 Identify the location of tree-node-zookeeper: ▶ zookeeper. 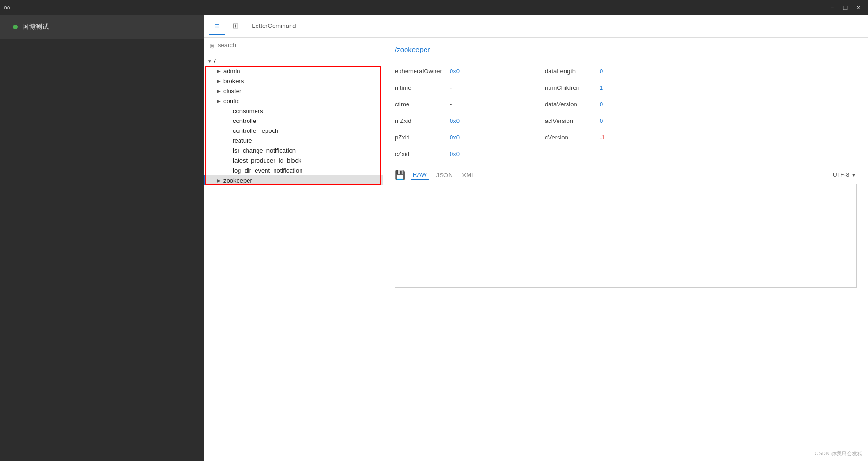
(293, 181).